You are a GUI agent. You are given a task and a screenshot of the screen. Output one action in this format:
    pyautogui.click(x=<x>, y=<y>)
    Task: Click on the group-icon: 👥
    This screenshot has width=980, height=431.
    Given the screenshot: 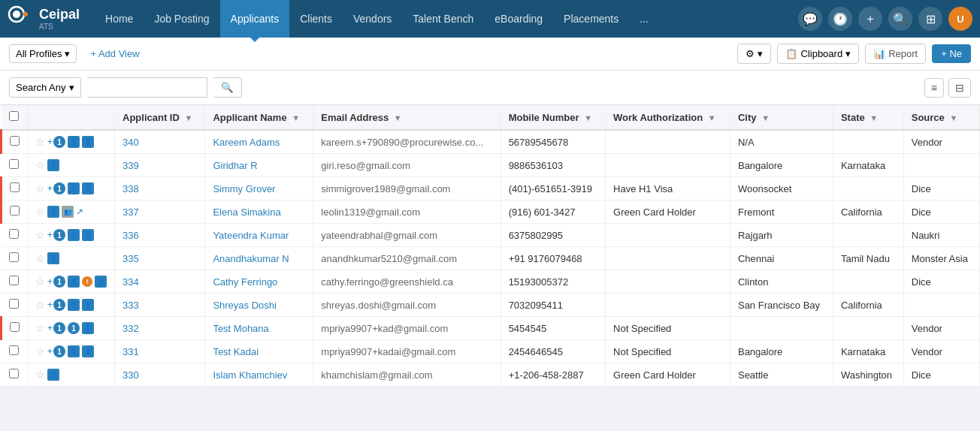 What is the action you would take?
    pyautogui.click(x=68, y=212)
    